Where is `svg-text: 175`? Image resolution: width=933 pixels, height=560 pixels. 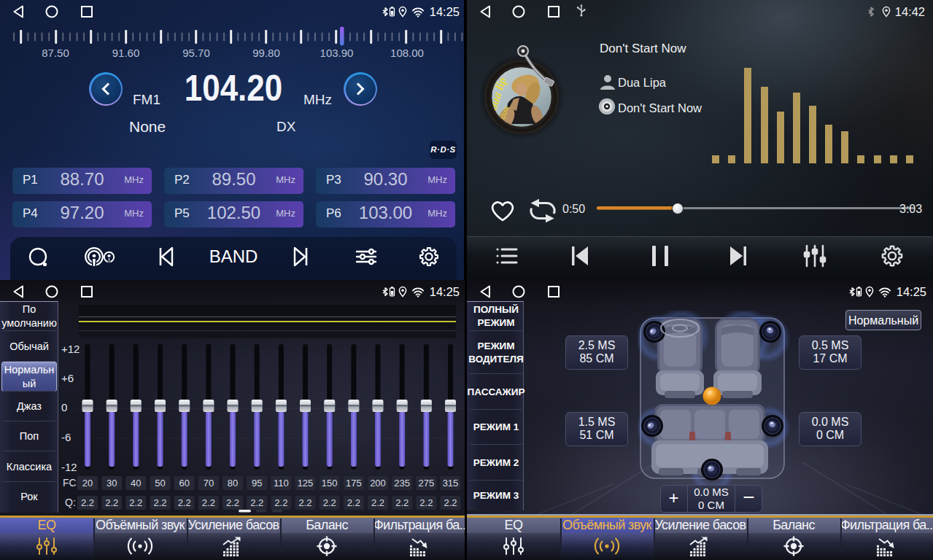 svg-text: 175 is located at coordinates (354, 483).